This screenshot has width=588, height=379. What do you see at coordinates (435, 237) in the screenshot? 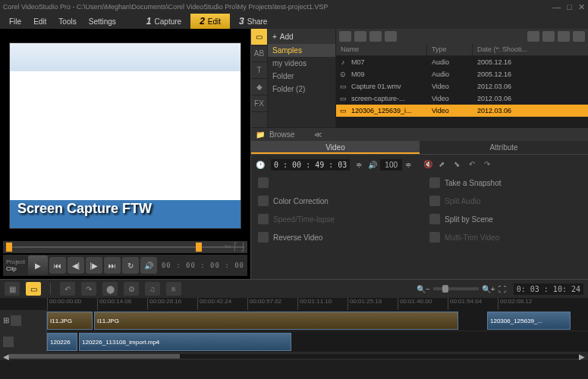
I see `trim-icon` at bounding box center [435, 237].